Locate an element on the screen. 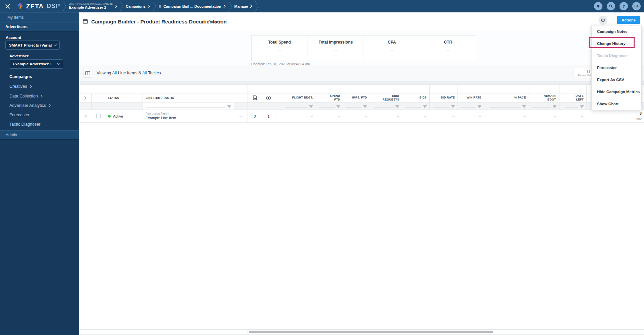  column-header-tactics is located at coordinates (269, 98).